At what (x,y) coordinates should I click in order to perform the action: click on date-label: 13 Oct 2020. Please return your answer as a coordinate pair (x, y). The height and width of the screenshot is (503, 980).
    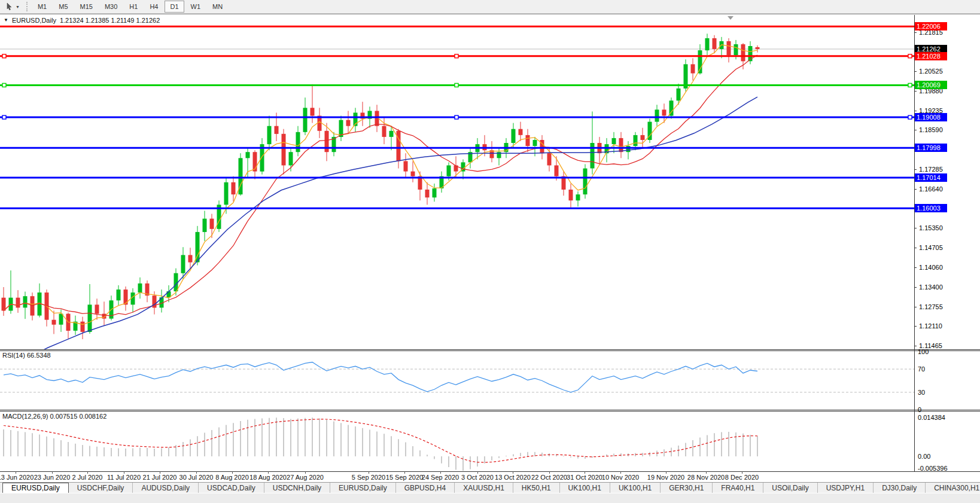
    Looking at the image, I should click on (513, 477).